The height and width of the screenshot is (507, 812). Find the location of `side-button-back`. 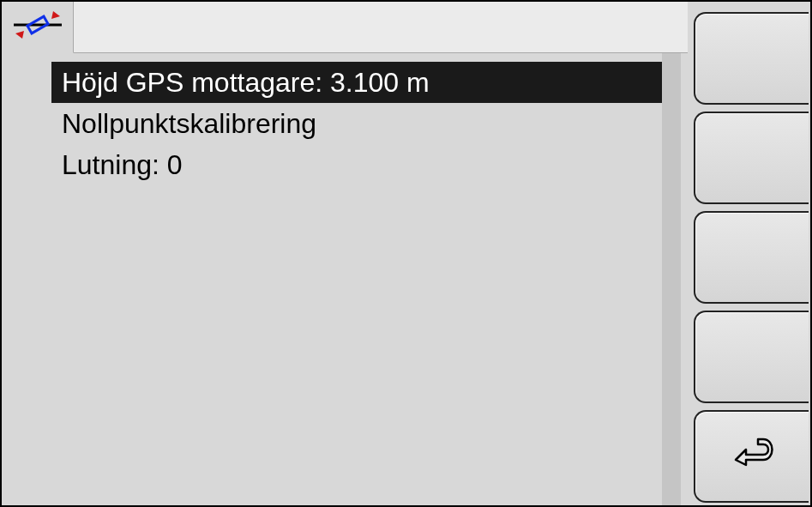

side-button-back is located at coordinates (751, 456).